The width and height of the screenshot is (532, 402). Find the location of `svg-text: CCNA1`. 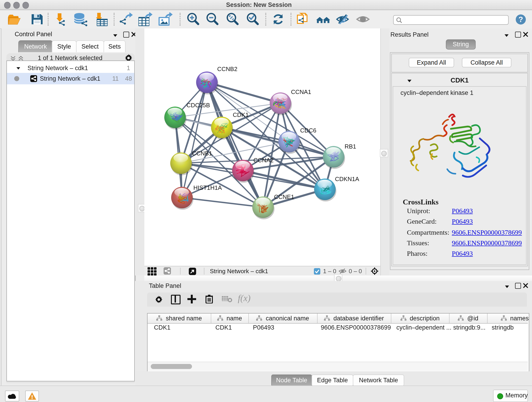

svg-text: CCNA1 is located at coordinates (301, 92).